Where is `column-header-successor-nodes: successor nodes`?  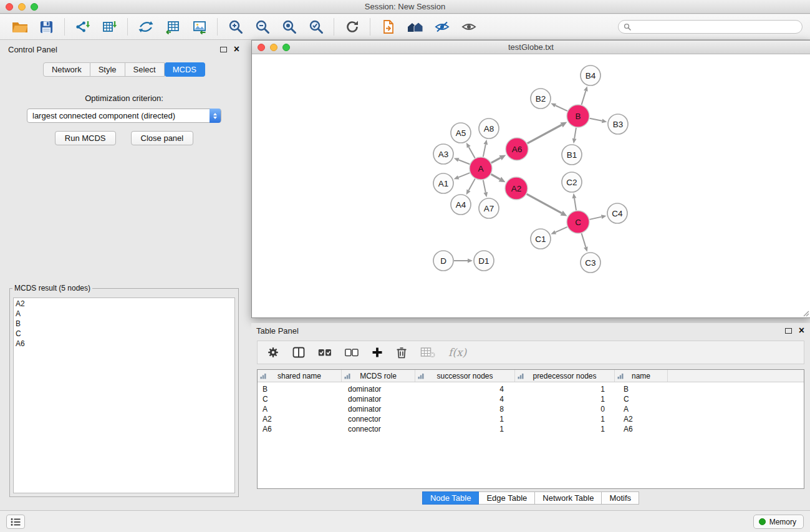
column-header-successor-nodes: successor nodes is located at coordinates (465, 375).